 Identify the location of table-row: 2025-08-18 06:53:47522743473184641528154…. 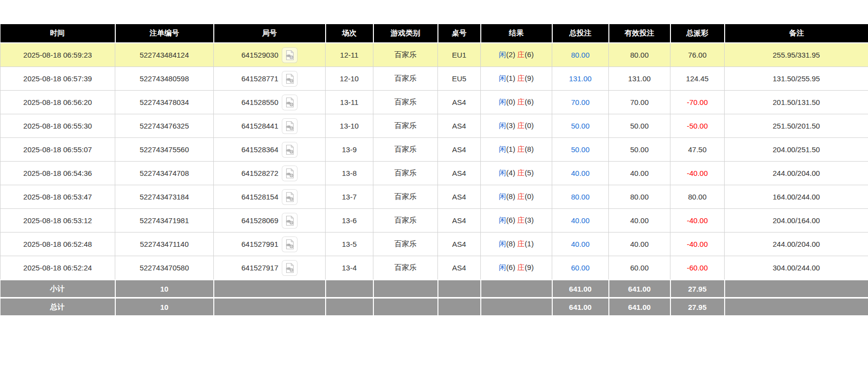
(434, 197).